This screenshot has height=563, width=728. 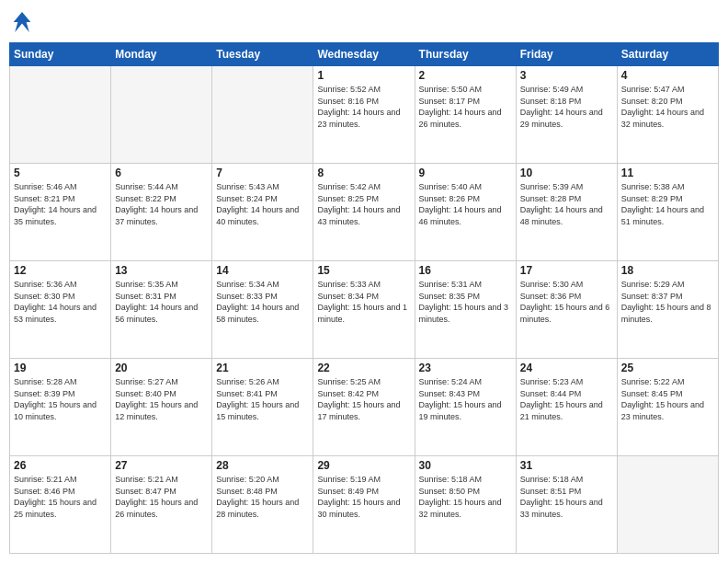 What do you see at coordinates (566, 204) in the screenshot?
I see `day-info: Sunrise: 5:39 AM Sunset: 8:28 PM Dayligh…` at bounding box center [566, 204].